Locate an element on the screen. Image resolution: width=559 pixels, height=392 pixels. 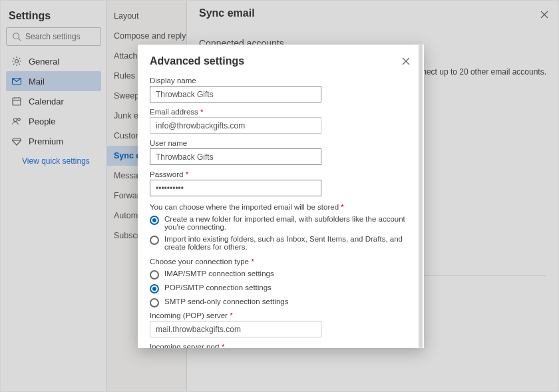
conn-option-pop: POP/SMTP connection settings is located at coordinates (281, 289).